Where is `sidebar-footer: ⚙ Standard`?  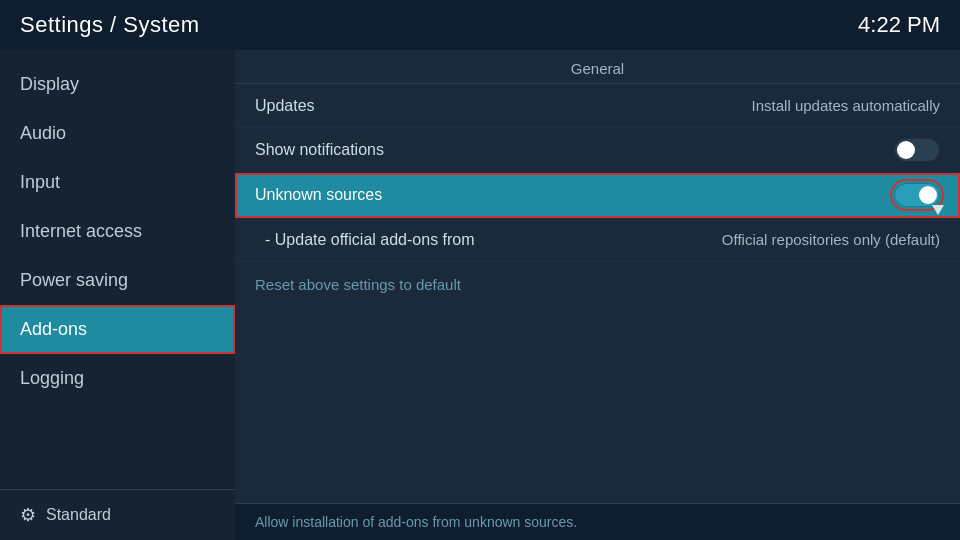
sidebar-footer: ⚙ Standard is located at coordinates (118, 514).